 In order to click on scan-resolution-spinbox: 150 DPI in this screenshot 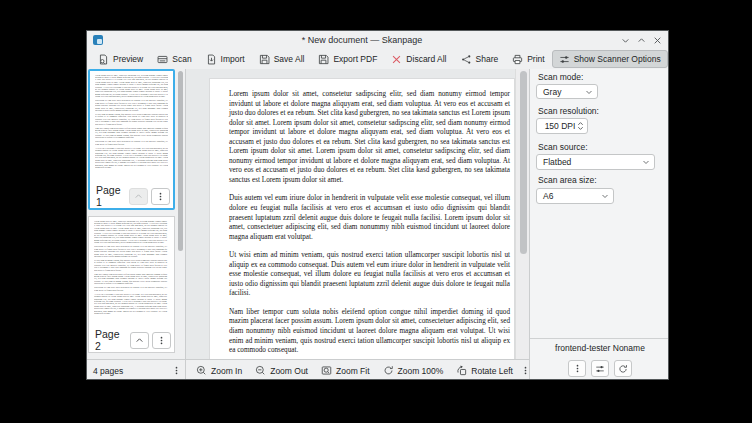, I will do `click(562, 126)`.